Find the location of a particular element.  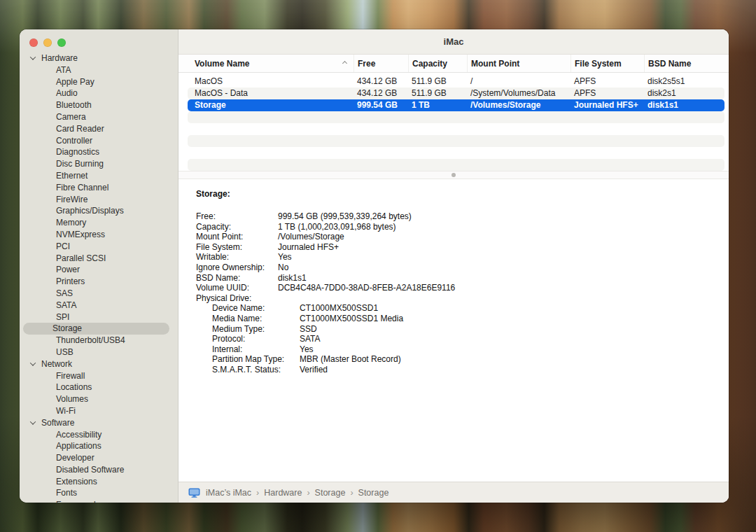

volume-table-body: MacOS434.12 GB511.9 GB/APFSdisk2s5s1MacO… is located at coordinates (454, 122).